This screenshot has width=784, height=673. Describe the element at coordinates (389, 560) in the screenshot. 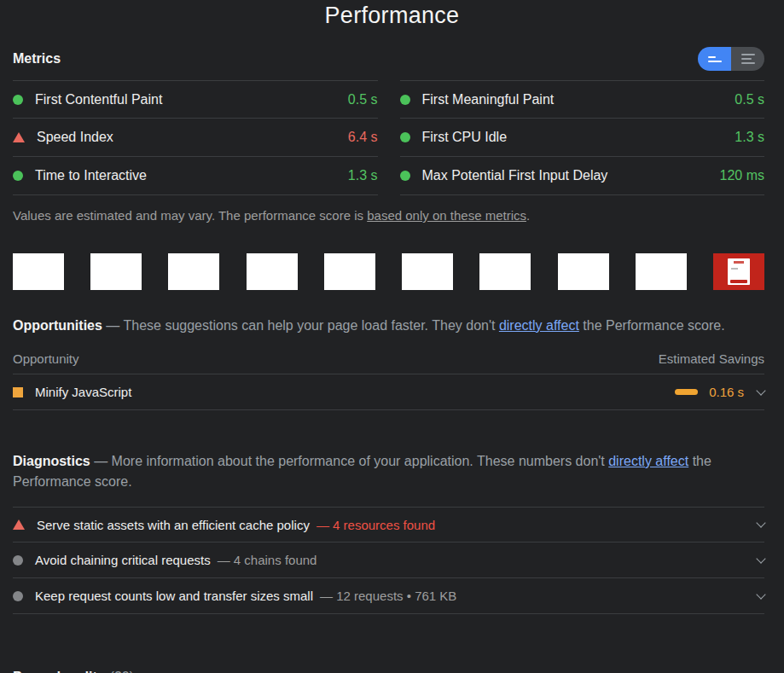

I see `diagnostic-row-critical-requests: Avoid chaining critical requests — 4 cha…` at that location.